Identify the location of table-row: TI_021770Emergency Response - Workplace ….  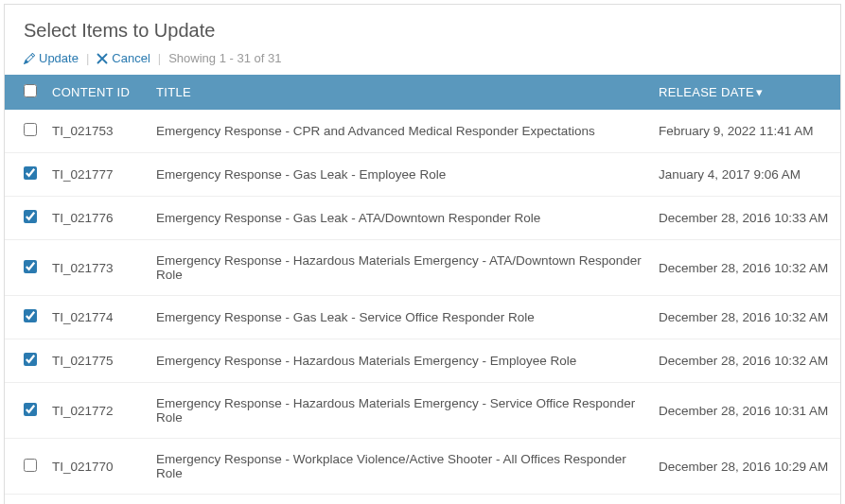
(422, 467).